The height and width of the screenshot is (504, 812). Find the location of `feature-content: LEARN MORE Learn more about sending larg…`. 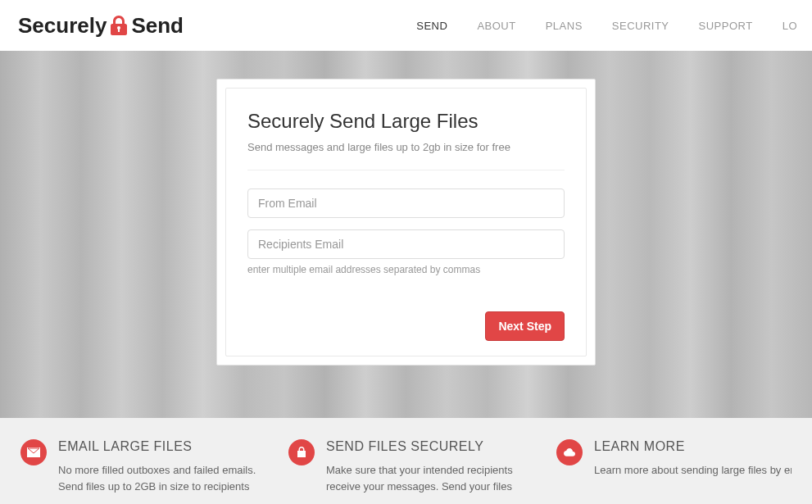

feature-content: LEARN MORE Learn more about sending larg… is located at coordinates (693, 459).